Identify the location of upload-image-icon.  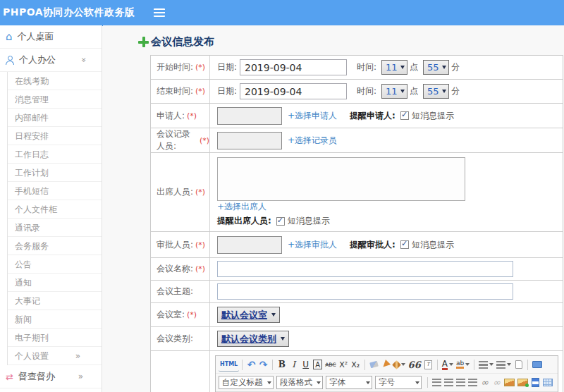
(523, 382).